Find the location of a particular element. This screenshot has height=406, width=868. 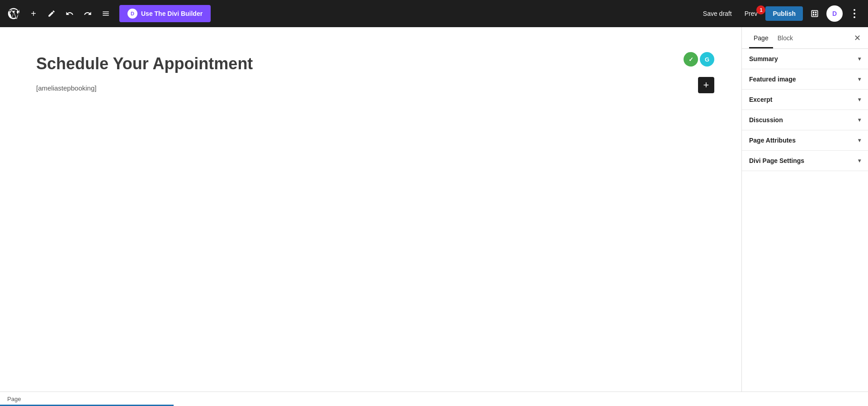

divi-page-settings-section-label: Divi Page Settings is located at coordinates (777, 161).